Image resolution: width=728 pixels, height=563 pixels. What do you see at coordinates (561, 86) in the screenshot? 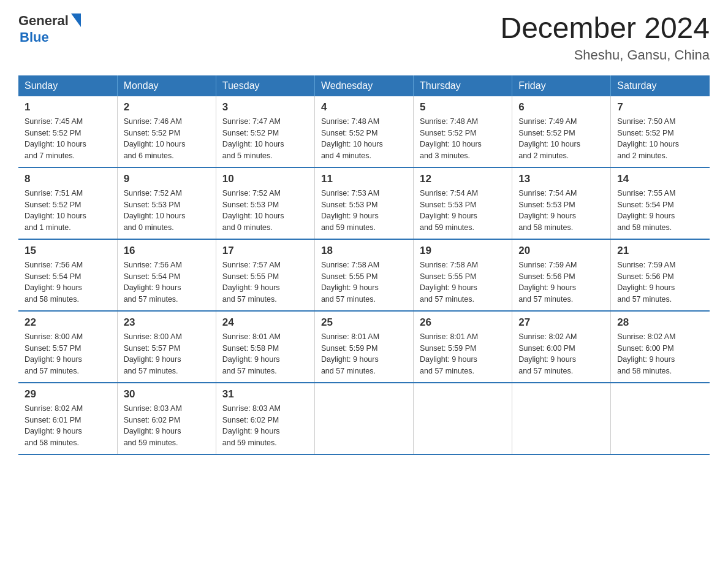
I see `col-friday: Friday` at bounding box center [561, 86].